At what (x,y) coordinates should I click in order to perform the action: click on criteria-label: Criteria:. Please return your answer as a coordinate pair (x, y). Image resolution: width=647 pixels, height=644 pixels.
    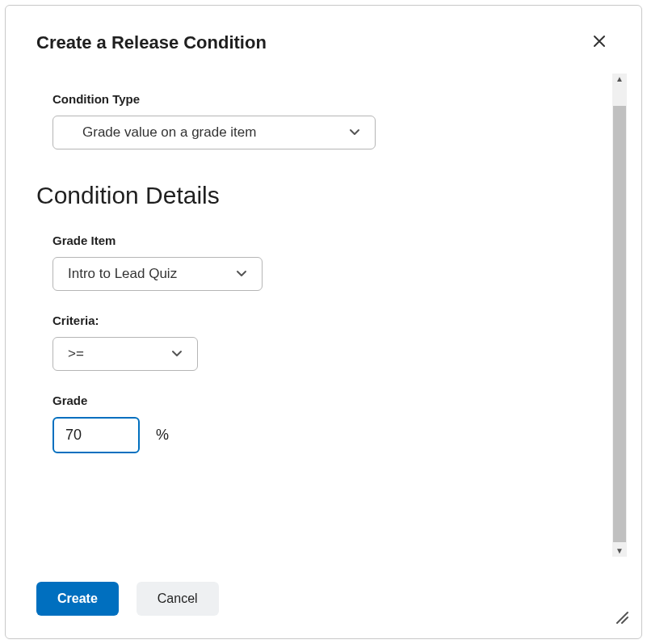
    Looking at the image, I should click on (310, 320).